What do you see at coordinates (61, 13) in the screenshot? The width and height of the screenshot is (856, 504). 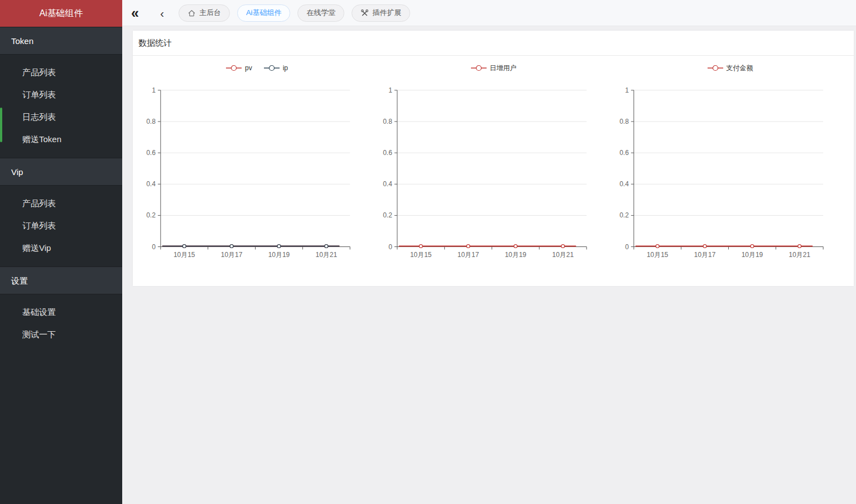 I see `sidebar-title: Ai基础组件` at bounding box center [61, 13].